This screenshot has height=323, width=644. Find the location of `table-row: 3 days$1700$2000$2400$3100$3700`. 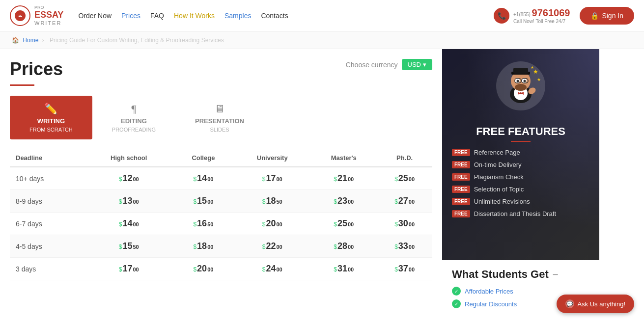

table-row: 3 days$1700$2000$2400$3100$3700 is located at coordinates (221, 269).